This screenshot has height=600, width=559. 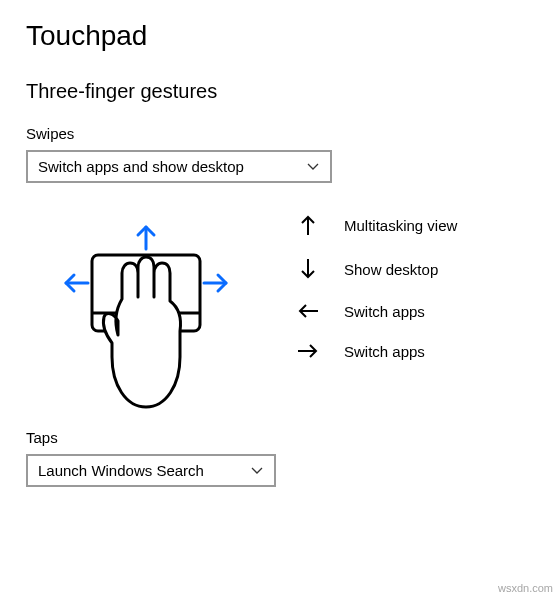 What do you see at coordinates (280, 36) in the screenshot?
I see `page-title: Touchpad` at bounding box center [280, 36].